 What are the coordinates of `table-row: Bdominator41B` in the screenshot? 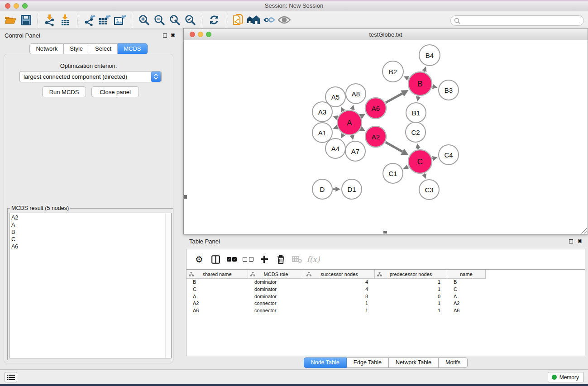 It's located at (386, 282).